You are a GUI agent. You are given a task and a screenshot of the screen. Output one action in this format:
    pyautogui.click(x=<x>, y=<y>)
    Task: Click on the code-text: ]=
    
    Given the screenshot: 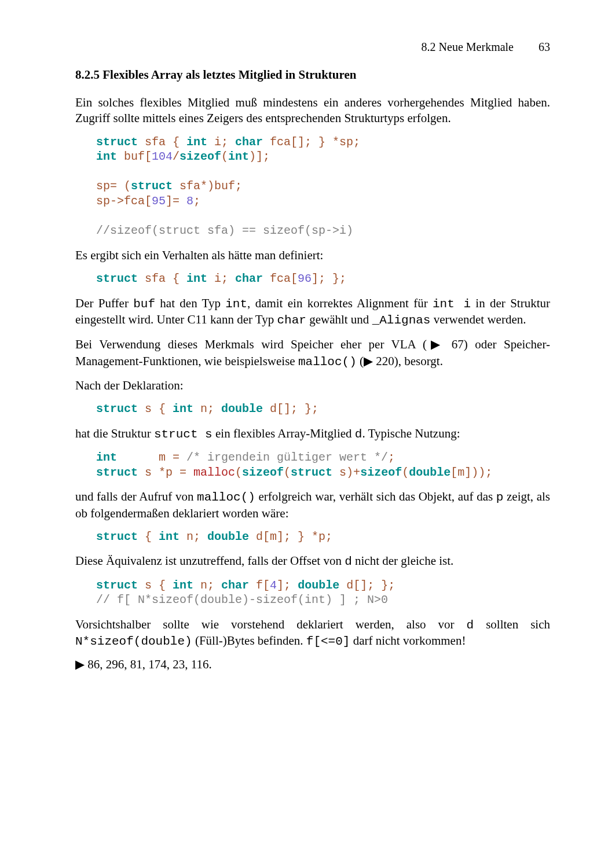 What is the action you would take?
    pyautogui.click(x=176, y=201)
    